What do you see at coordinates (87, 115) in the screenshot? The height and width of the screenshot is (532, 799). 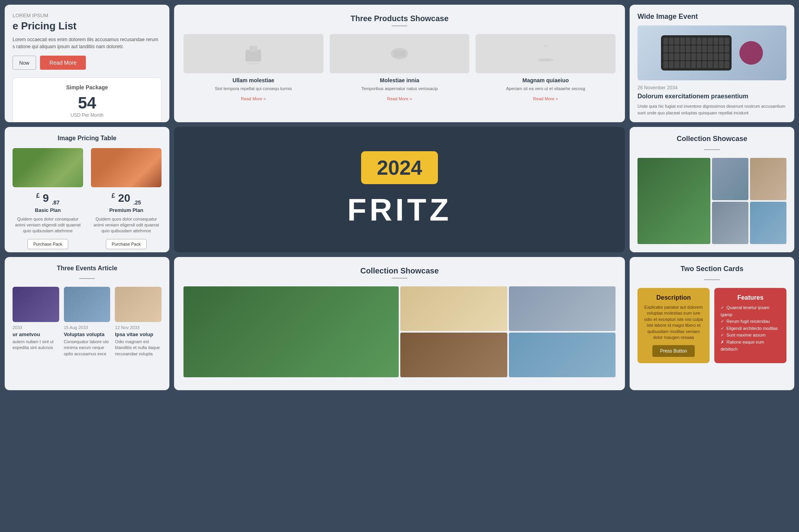 I see `package-price-unit: USD Per Month` at bounding box center [87, 115].